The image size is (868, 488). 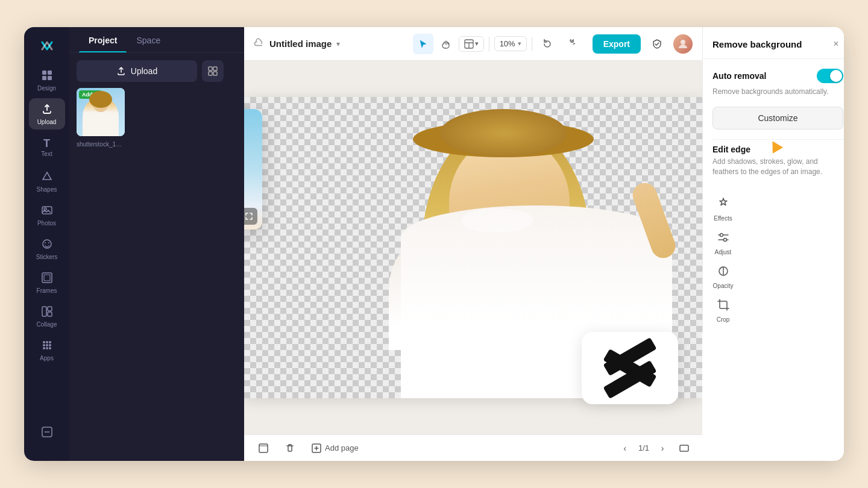 I want to click on sidebar-item-shapes: Shapes, so click(x=47, y=181).